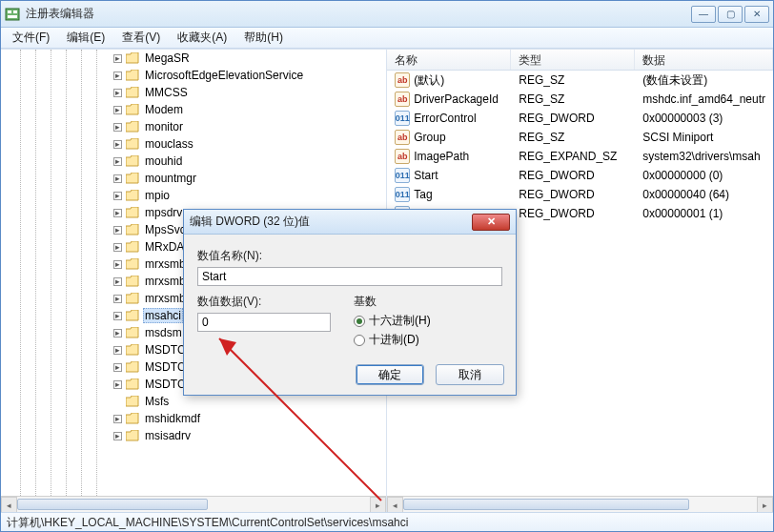 This screenshot has height=532, width=774. I want to click on list-row: ab(默认)REG_SZ(数值未设置), so click(580, 80).